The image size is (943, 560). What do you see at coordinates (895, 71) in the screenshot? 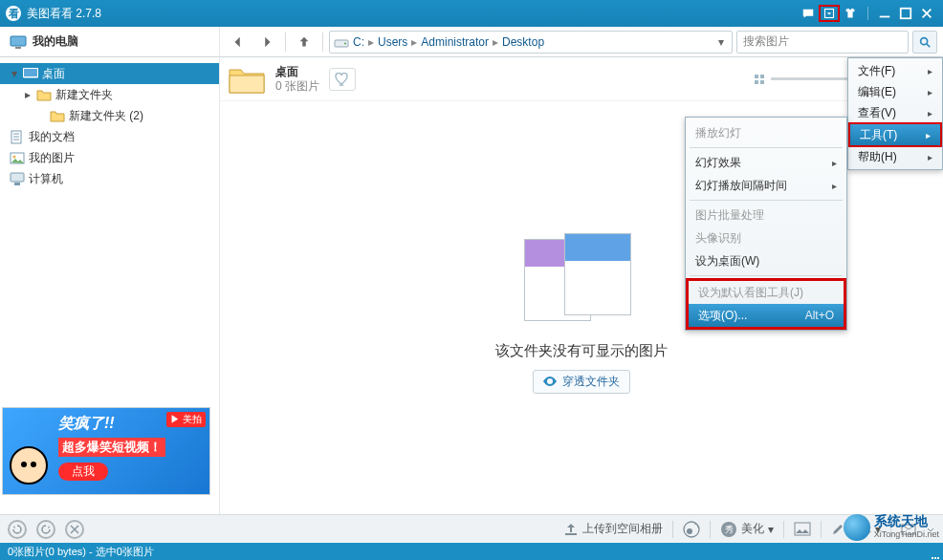
I see `menu-file: 文件(F)▸` at bounding box center [895, 71].